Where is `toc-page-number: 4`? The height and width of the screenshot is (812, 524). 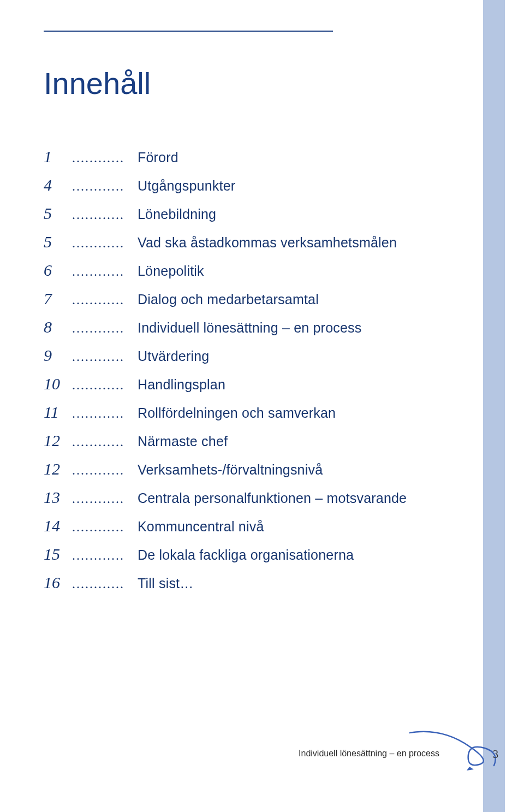
toc-page-number: 4 is located at coordinates (58, 185).